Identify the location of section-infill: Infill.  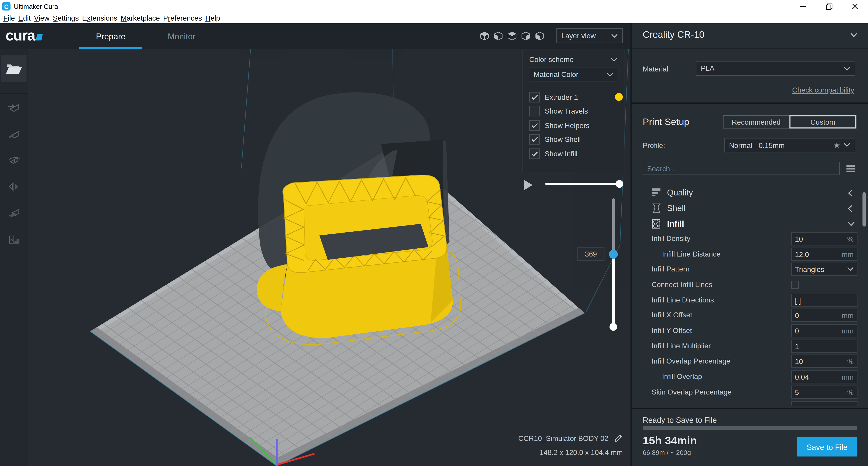
(750, 224).